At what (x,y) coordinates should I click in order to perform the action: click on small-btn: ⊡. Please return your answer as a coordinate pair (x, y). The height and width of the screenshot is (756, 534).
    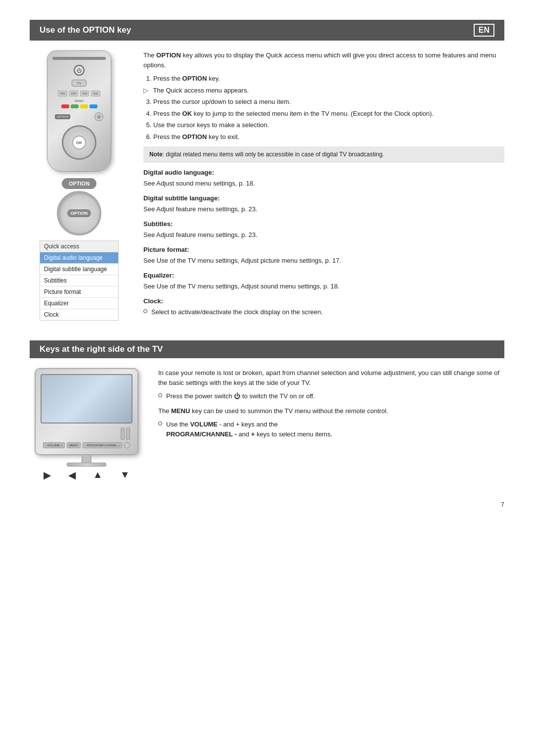
    Looking at the image, I should click on (99, 117).